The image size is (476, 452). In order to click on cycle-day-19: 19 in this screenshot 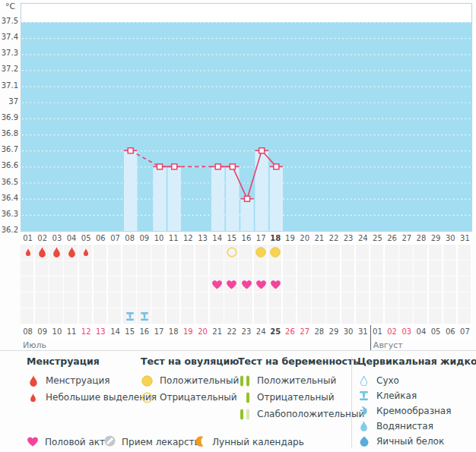, I will do `click(290, 239)`.